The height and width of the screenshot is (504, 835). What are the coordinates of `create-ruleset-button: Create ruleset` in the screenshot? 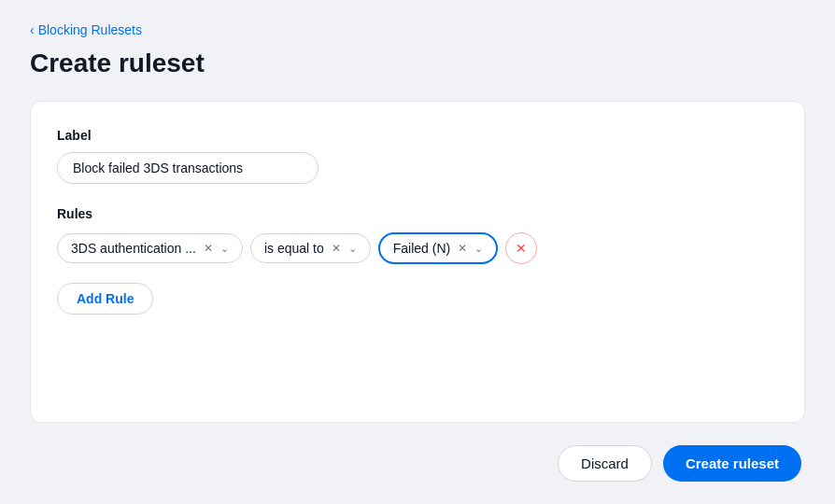 It's located at (732, 463).